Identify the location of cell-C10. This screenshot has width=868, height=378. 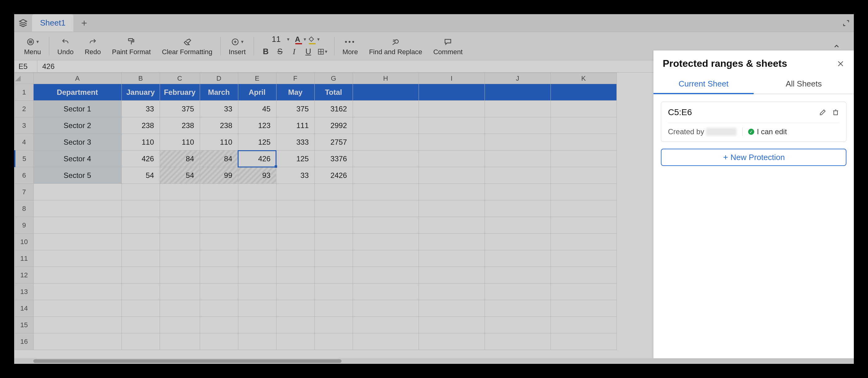
(180, 242).